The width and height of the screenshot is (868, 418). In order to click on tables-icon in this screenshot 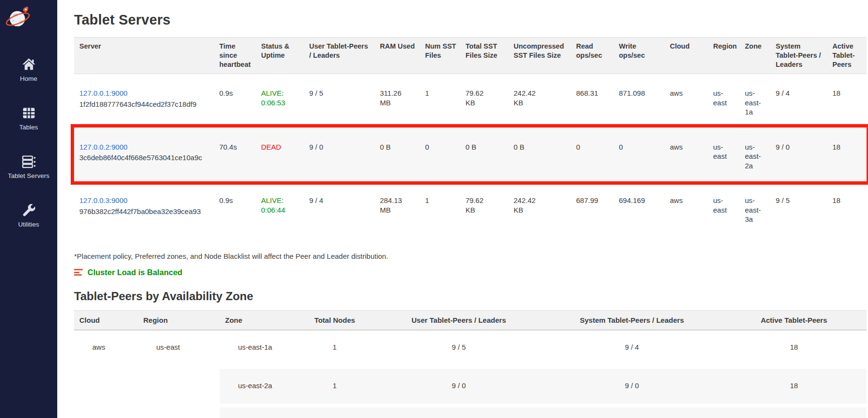, I will do `click(29, 113)`.